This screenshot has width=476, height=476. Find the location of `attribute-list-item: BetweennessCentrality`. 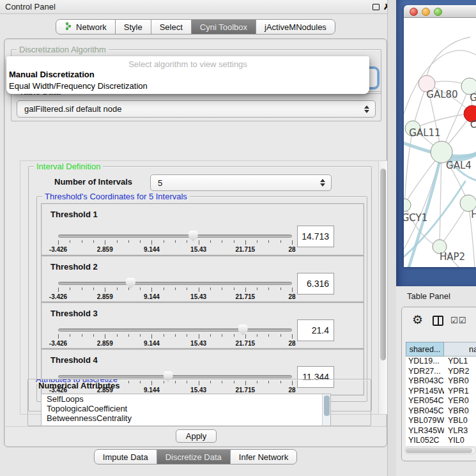

attribute-list-item: BetweennessCentrality is located at coordinates (186, 418).